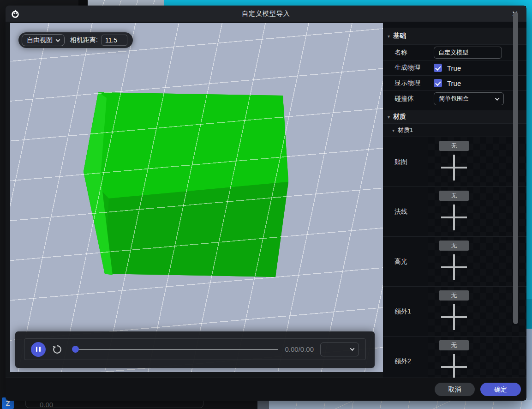  What do you see at coordinates (263, 405) in the screenshot?
I see `backdrop-ui-fragment` at bounding box center [263, 405].